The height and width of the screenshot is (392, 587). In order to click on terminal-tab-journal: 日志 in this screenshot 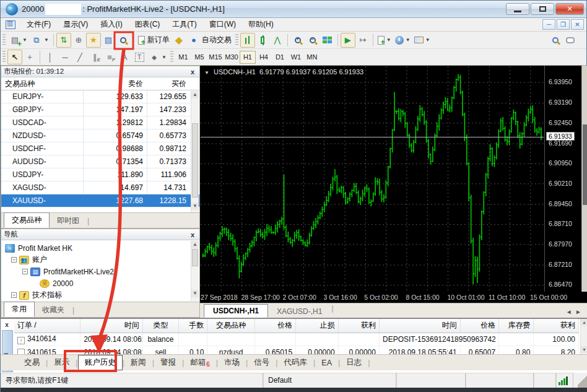, I will do `click(354, 363)`.